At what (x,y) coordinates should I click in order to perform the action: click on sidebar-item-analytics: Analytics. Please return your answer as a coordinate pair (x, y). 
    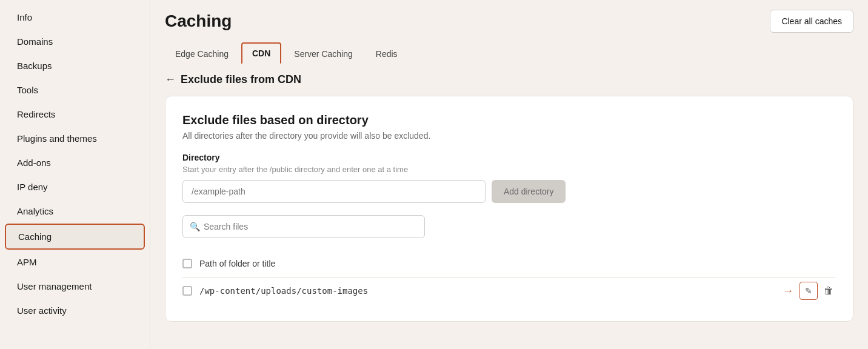
    Looking at the image, I should click on (75, 211).